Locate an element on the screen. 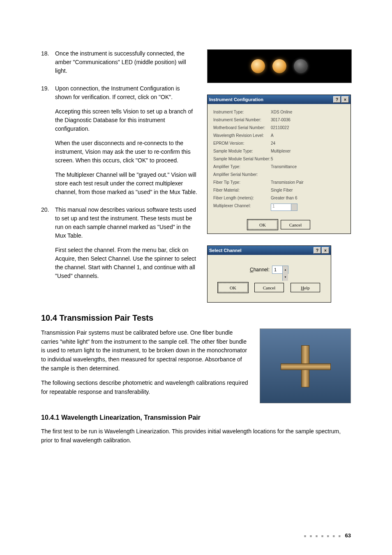  led-power-icon is located at coordinates (258, 66).